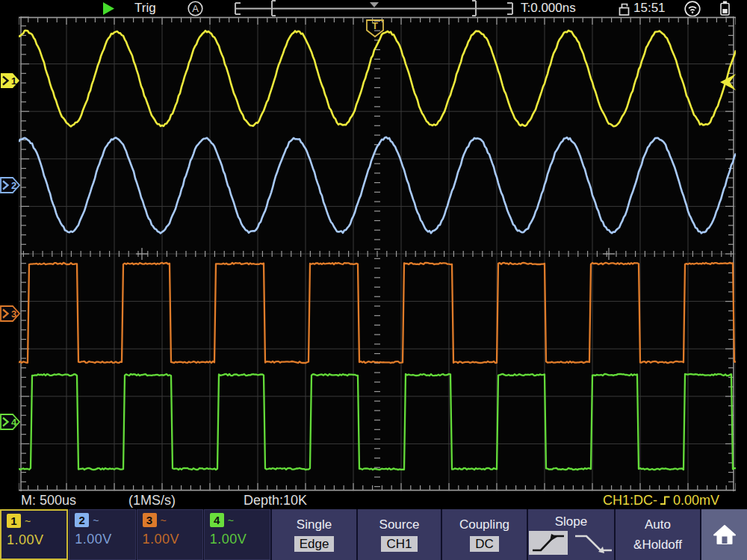  I want to click on trigger-readout: CH1:DC- 0.00mV, so click(661, 500).